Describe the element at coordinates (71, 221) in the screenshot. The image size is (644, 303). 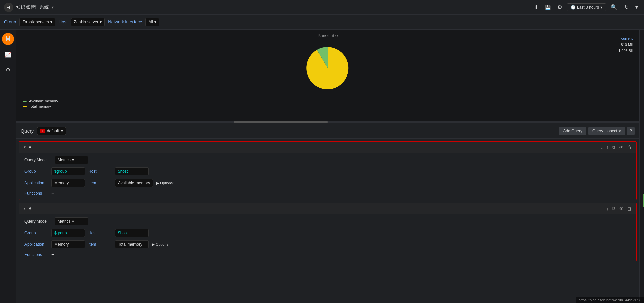
I see `query-mode-select-b: Metrics ▾` at that location.